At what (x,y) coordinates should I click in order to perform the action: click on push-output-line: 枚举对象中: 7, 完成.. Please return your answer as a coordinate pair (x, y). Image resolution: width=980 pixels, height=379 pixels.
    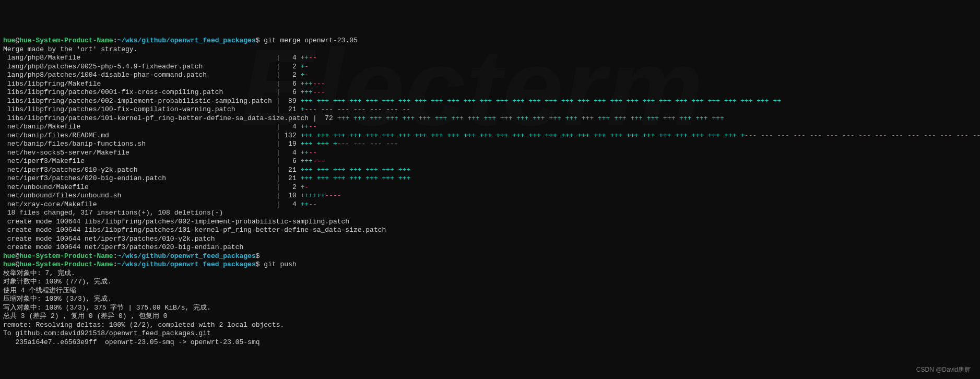
    Looking at the image, I should click on (39, 274).